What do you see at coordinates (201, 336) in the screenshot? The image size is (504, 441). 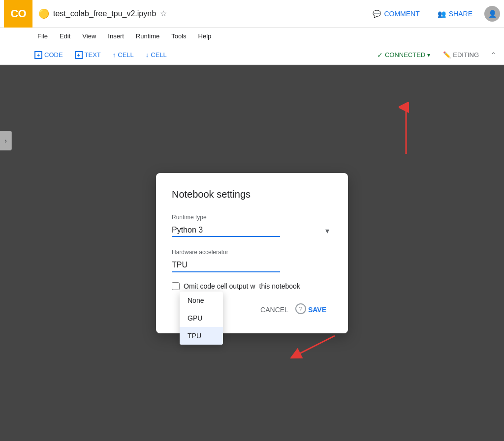 I see `dropdown-tpu: TPU` at bounding box center [201, 336].